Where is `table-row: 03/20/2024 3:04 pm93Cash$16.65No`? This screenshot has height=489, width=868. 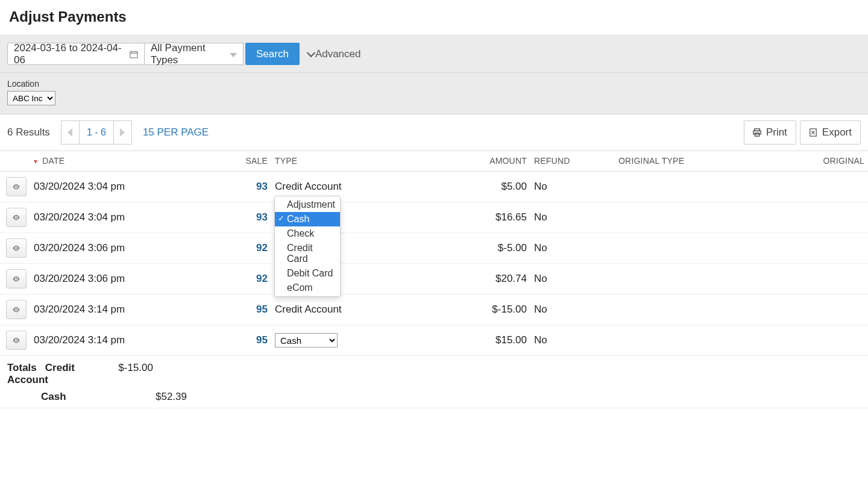
table-row: 03/20/2024 3:04 pm93Cash$16.65No is located at coordinates (434, 218).